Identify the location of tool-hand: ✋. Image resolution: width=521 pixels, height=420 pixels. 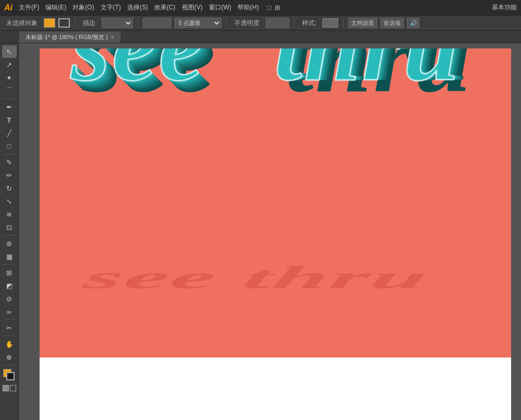
(9, 344).